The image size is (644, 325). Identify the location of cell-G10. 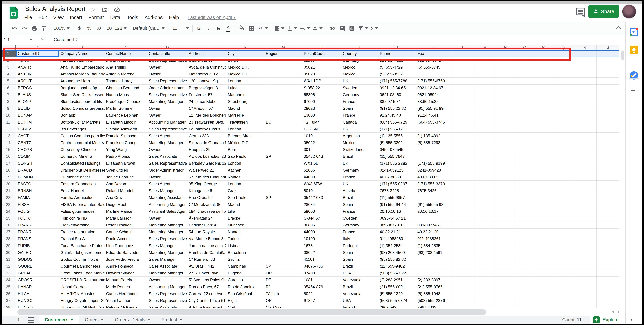
(284, 116).